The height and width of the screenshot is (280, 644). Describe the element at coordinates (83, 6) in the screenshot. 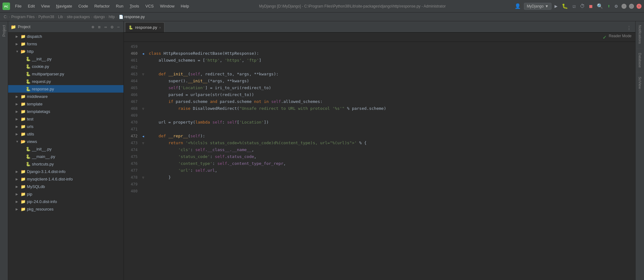

I see `menu-code: Code` at that location.